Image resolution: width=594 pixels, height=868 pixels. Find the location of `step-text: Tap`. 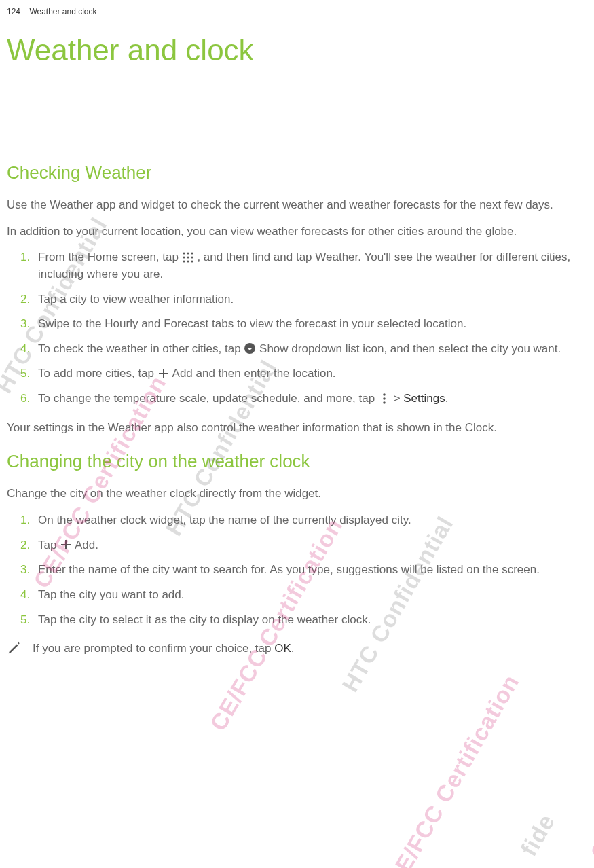

step-text: Tap is located at coordinates (49, 545).